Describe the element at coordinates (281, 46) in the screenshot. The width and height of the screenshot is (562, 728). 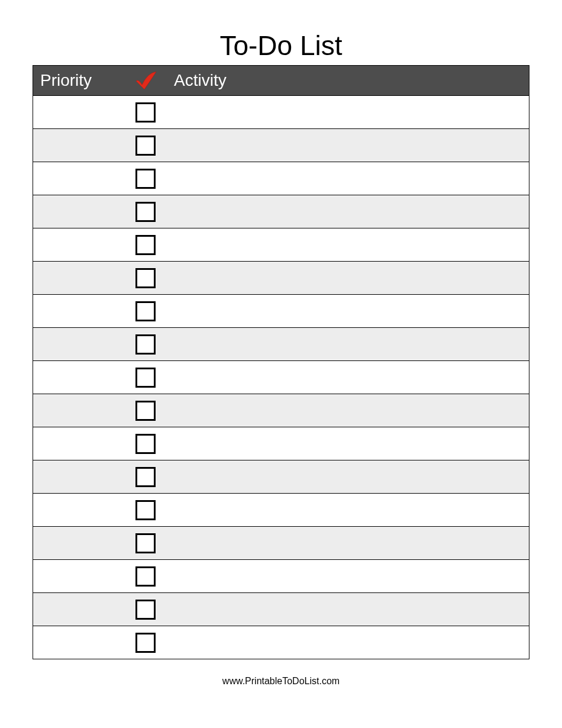
I see `page-title: To-Do List` at that location.